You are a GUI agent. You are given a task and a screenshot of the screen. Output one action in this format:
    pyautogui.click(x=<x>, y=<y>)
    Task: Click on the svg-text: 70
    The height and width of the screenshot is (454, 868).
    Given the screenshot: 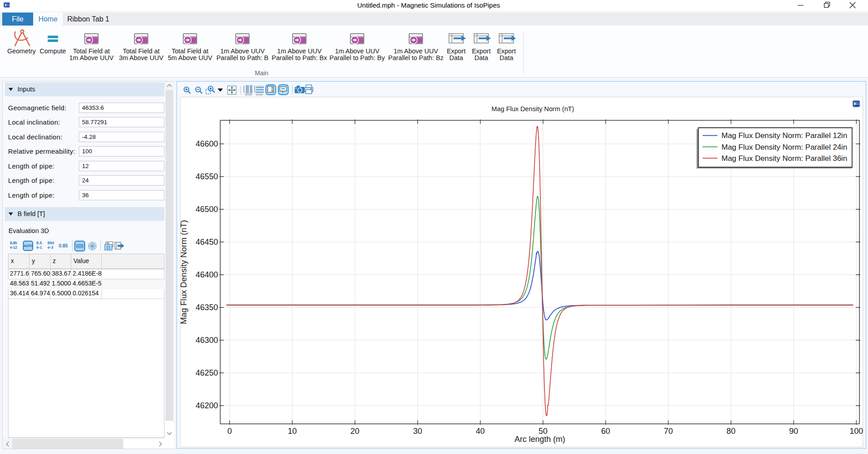 What is the action you would take?
    pyautogui.click(x=668, y=431)
    